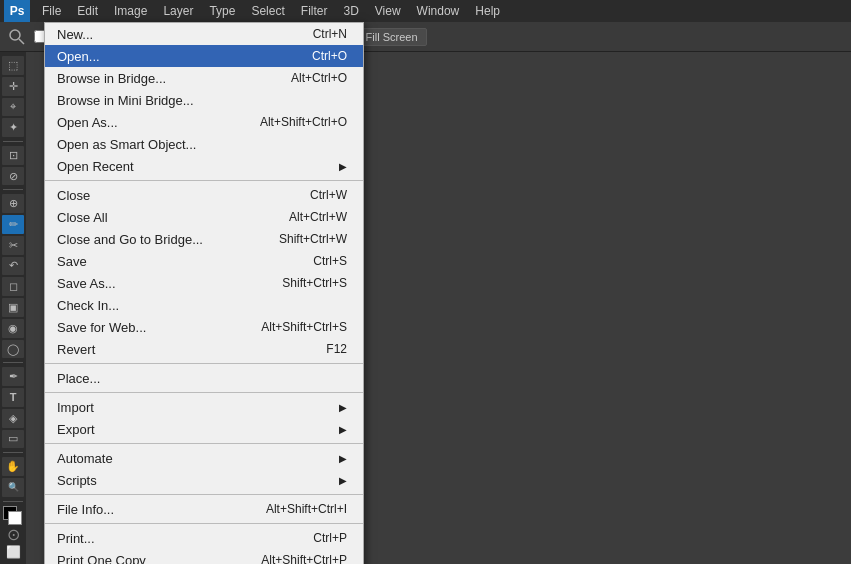 This screenshot has width=851, height=564. What do you see at coordinates (204, 349) in the screenshot?
I see `menu-item-revert: Revert F12` at bounding box center [204, 349].